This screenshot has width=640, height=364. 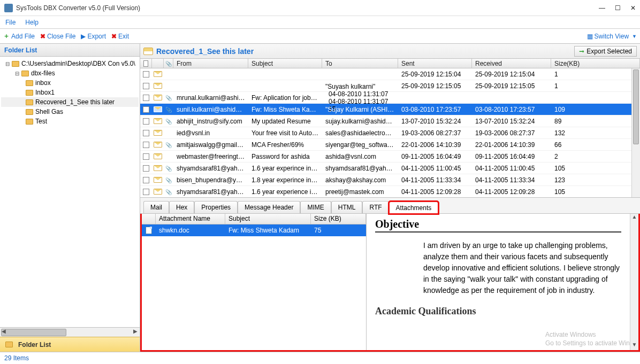 I want to click on table-row: 25-09-2019 12:15:0425-09-2019 12:15:041, so click(x=390, y=74).